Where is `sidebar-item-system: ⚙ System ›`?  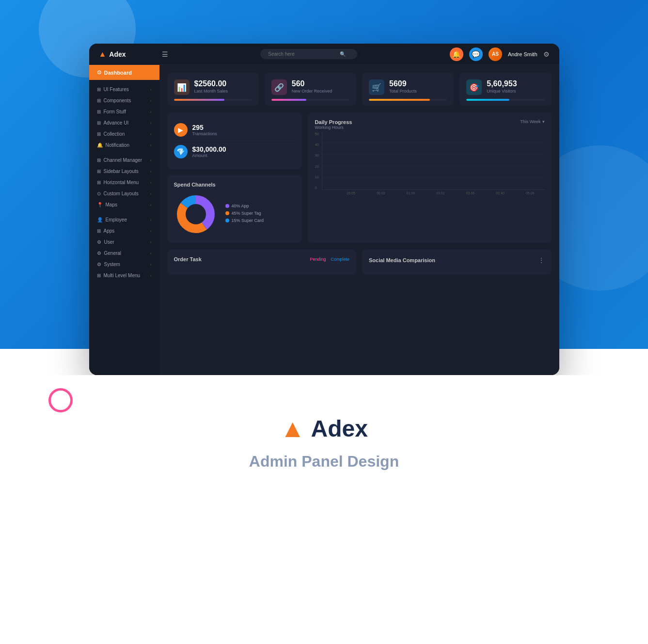 sidebar-item-system: ⚙ System › is located at coordinates (124, 265).